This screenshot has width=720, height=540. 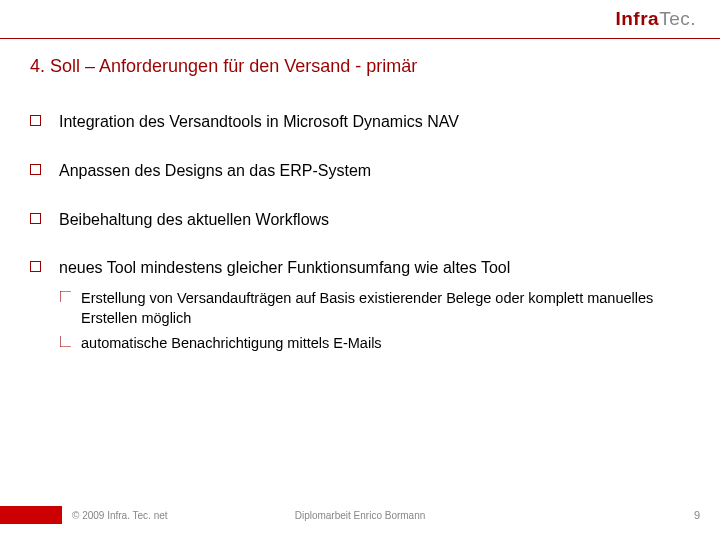 What do you see at coordinates (360, 516) in the screenshot?
I see `footer-center-text: Diplomarbeit Enrico Bormann` at bounding box center [360, 516].